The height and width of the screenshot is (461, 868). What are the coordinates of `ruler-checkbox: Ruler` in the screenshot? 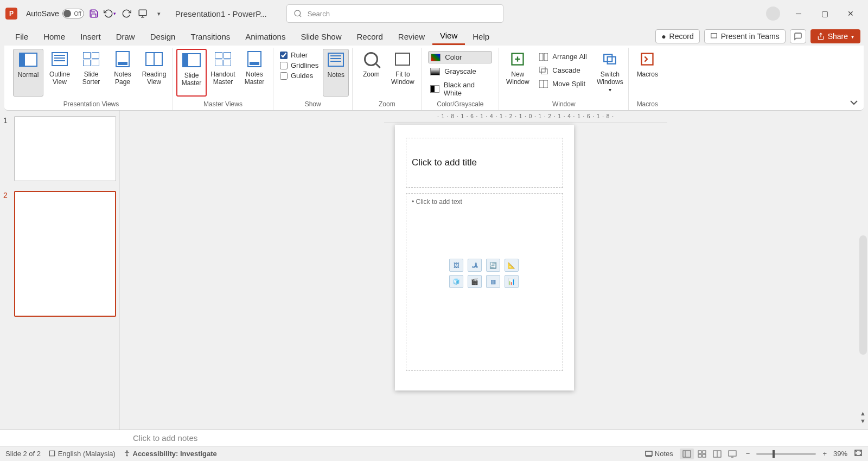 It's located at (299, 55).